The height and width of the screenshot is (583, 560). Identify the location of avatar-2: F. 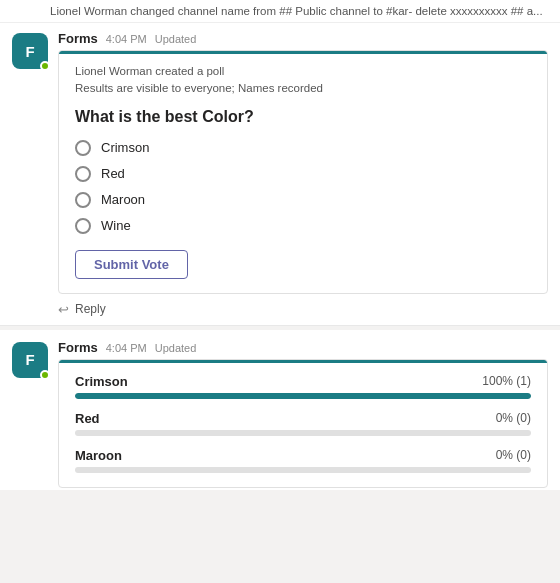
(30, 360).